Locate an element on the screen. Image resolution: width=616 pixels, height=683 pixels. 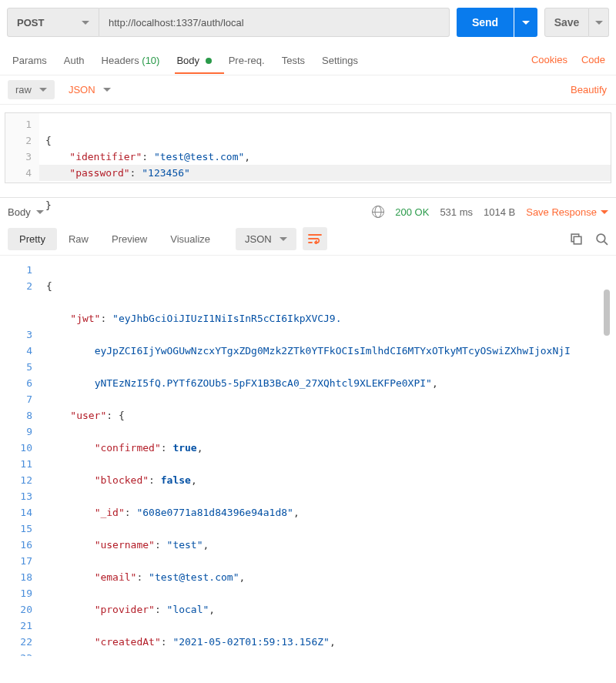
send-dropdown is located at coordinates (526, 22).